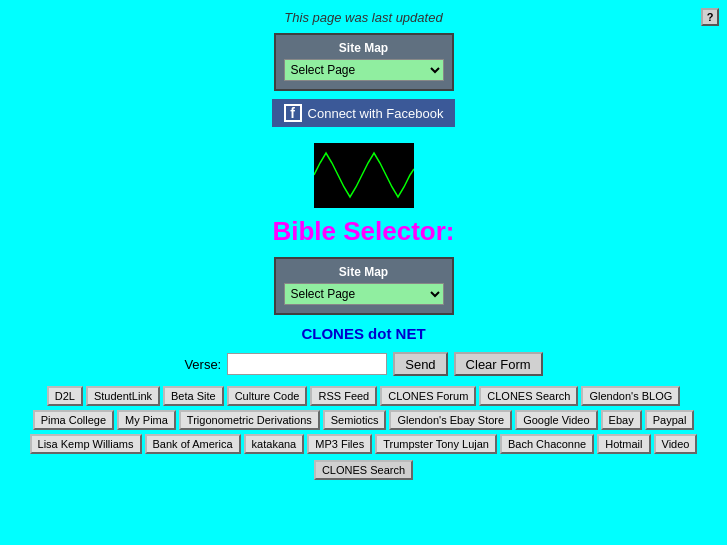  What do you see at coordinates (670, 420) in the screenshot?
I see `link-button-paypal: Paypal` at bounding box center [670, 420].